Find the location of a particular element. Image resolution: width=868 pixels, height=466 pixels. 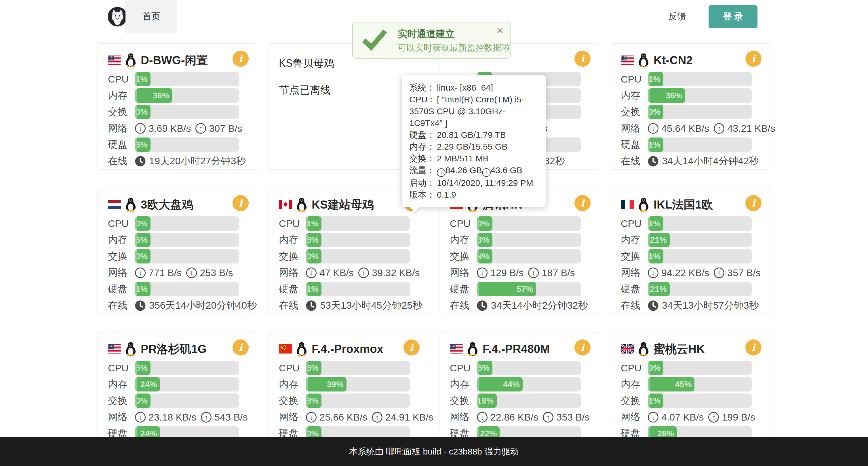

stat-row-net: 网络 ↓47 KB/s ↑39.32 KB/s is located at coordinates (348, 273).